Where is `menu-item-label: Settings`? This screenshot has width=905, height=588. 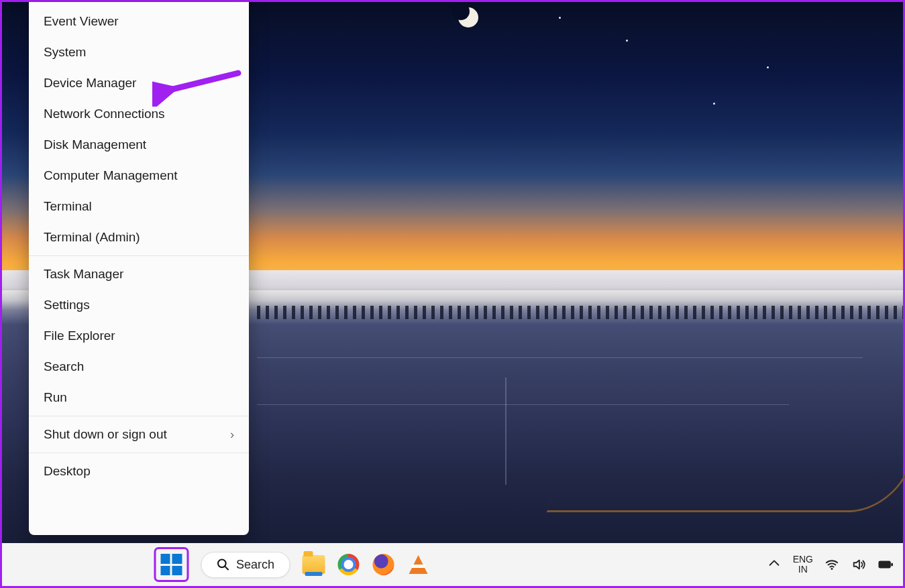 menu-item-label: Settings is located at coordinates (67, 305).